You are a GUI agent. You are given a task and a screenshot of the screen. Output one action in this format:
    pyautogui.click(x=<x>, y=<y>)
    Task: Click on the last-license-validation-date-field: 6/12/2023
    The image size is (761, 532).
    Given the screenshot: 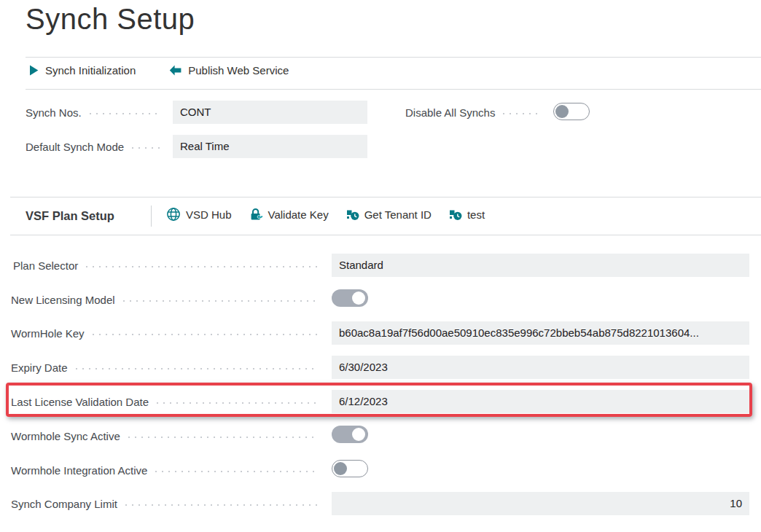 What is the action you would take?
    pyautogui.click(x=541, y=402)
    